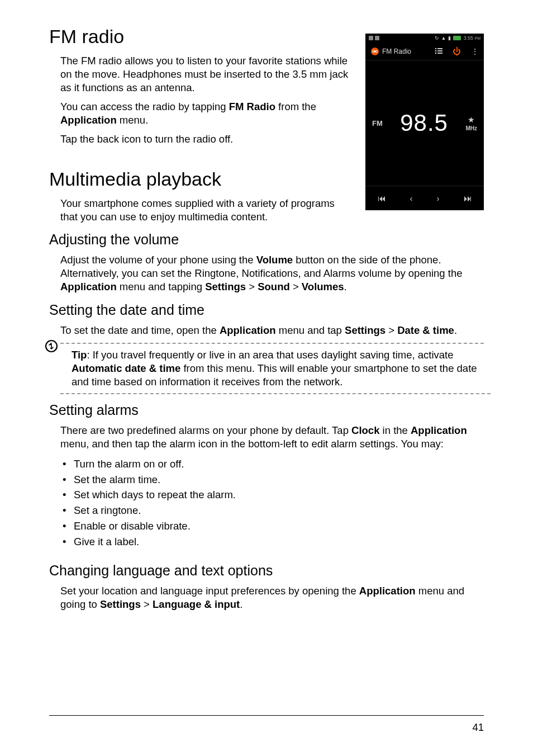  I want to click on page-number: 41, so click(478, 727).